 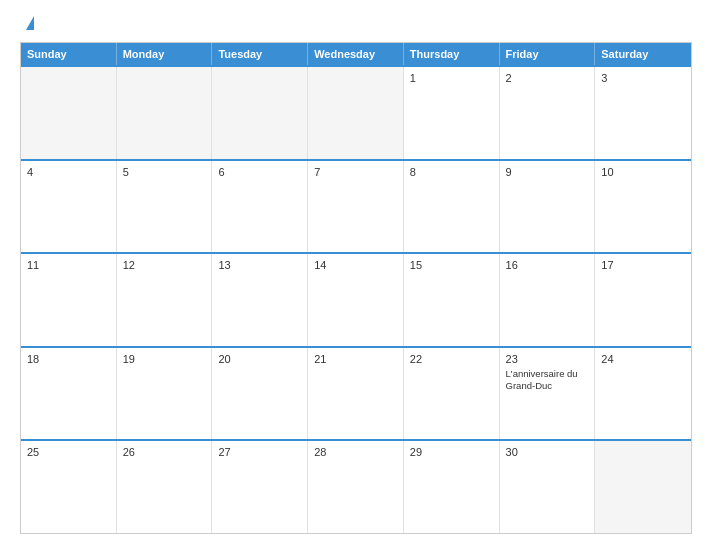 What do you see at coordinates (68, 172) in the screenshot?
I see `day-number: 4` at bounding box center [68, 172].